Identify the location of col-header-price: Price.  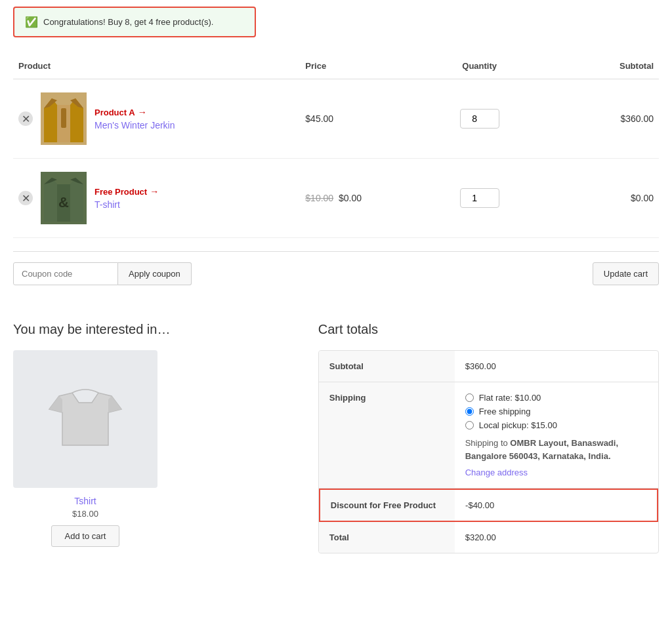
(354, 66).